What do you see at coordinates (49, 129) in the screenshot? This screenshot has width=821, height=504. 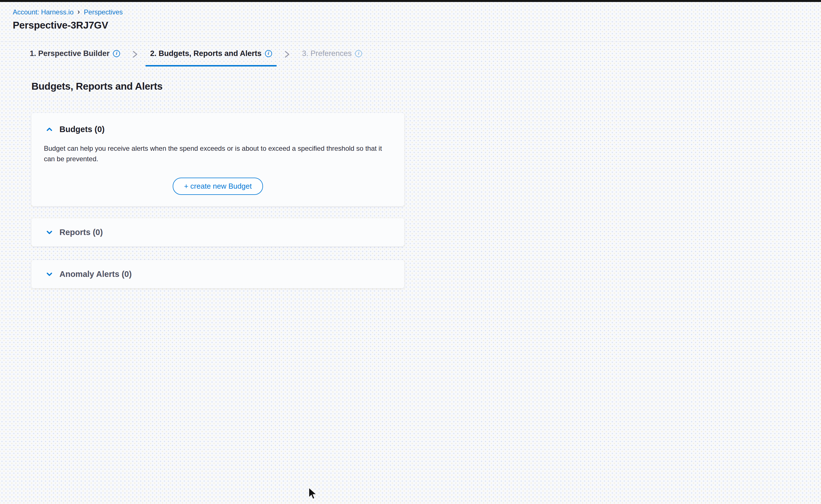 I see `chevron-up-icon` at bounding box center [49, 129].